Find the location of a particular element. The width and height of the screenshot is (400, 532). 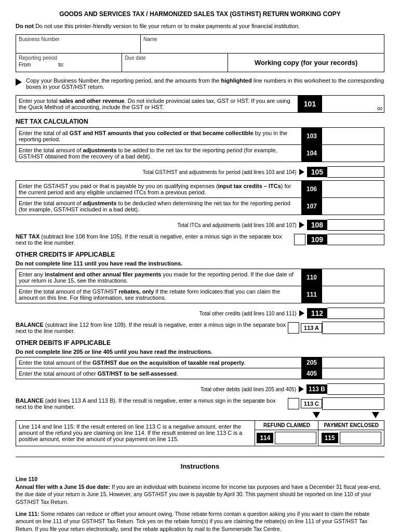

other-debits-header: OTHER DEBITS IF APPLICABLE is located at coordinates (200, 343).